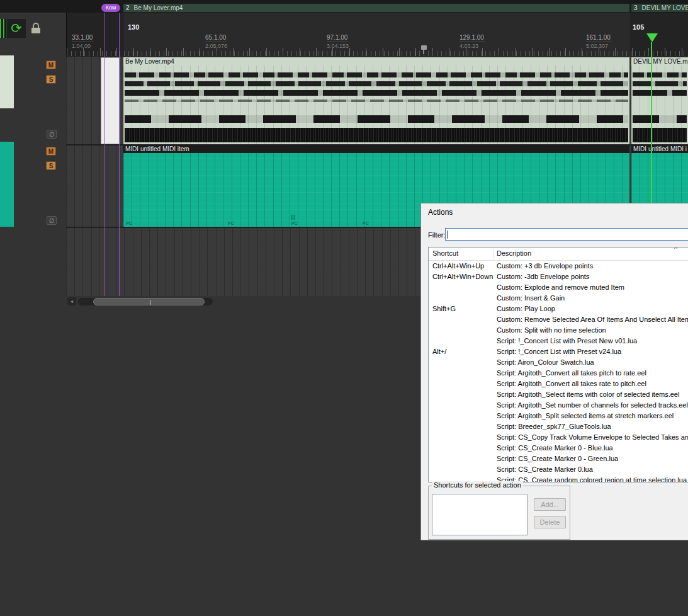 The image size is (688, 616). I want to click on action-row: Script: Argitoth_Convert all takes pitch…, so click(558, 373).